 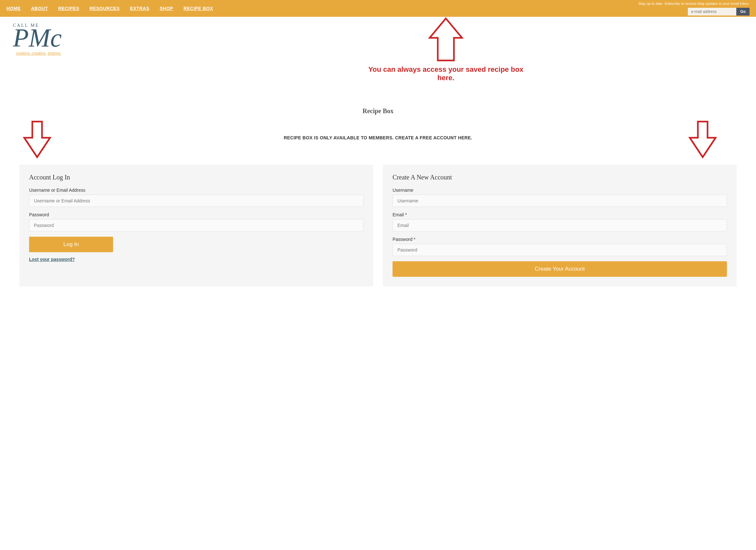 I want to click on up-arrow-icon, so click(x=446, y=39).